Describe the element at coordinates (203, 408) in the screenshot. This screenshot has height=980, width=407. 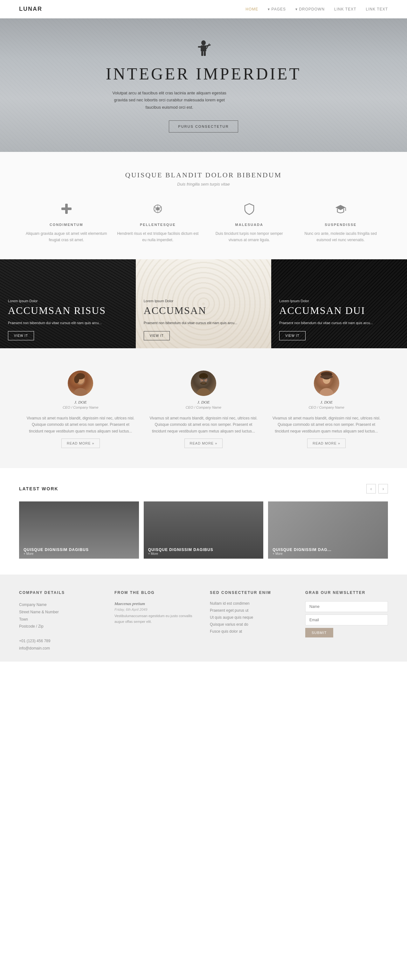
I see `testimonials-section: J. DOE CEO / Company Name Vivamus sit am…` at that location.